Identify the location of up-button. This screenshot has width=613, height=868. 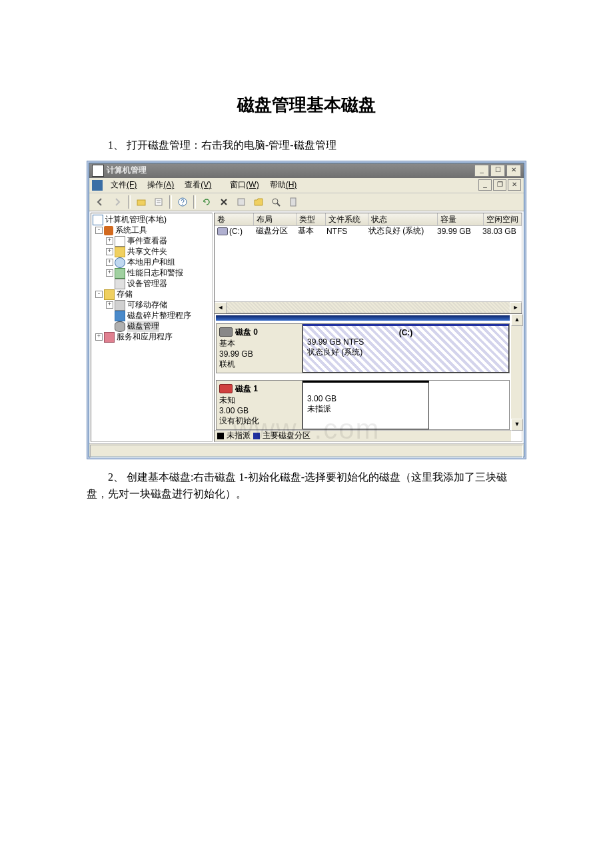
(141, 202).